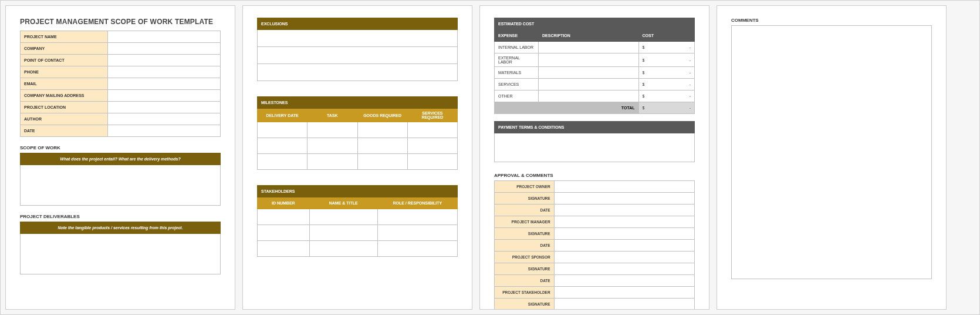  What do you see at coordinates (516, 96) in the screenshot?
I see `exp-other: OTHER` at bounding box center [516, 96].